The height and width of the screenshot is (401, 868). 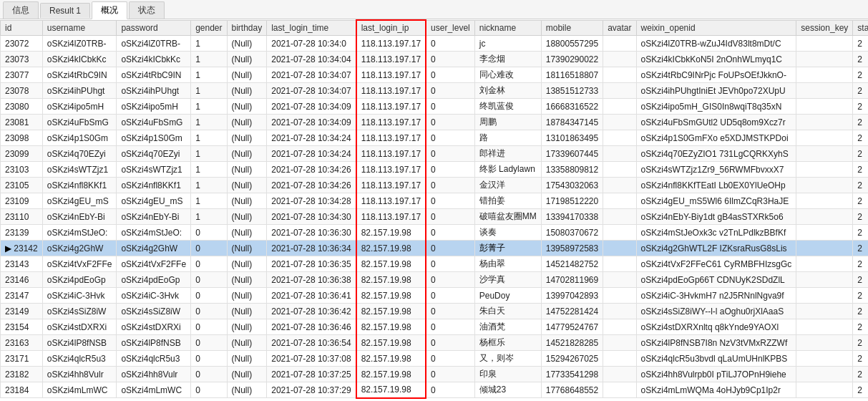 I want to click on table-row: 23146oSKzi4pdEoGpoSKzi4pdEoGp0(Null)2021…, so click(x=435, y=280).